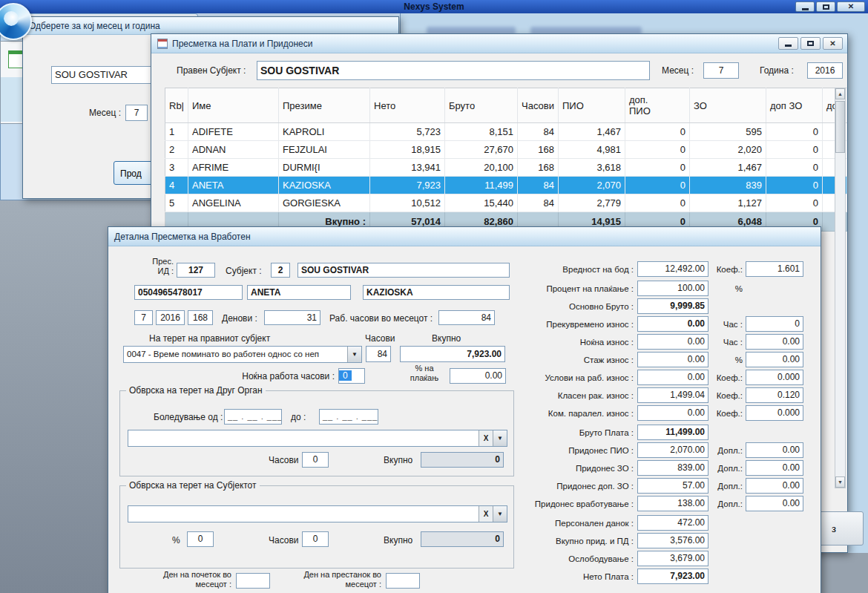  What do you see at coordinates (177, 186) in the screenshot?
I see `cell: 4` at bounding box center [177, 186].